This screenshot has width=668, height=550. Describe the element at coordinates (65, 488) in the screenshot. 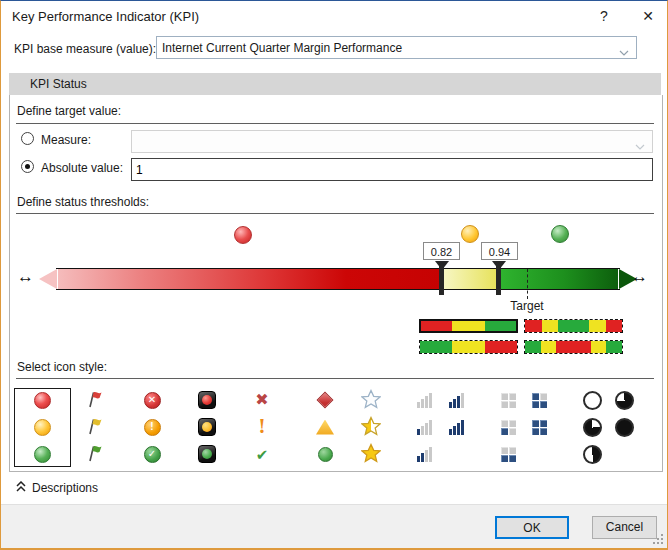

I see `descriptions-label: Descriptions` at that location.